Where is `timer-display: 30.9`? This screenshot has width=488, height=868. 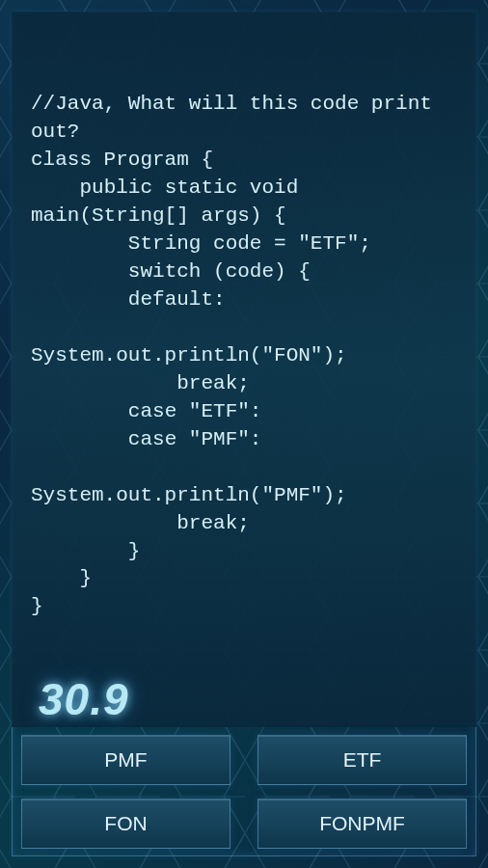 timer-display: 30.9 is located at coordinates (84, 699).